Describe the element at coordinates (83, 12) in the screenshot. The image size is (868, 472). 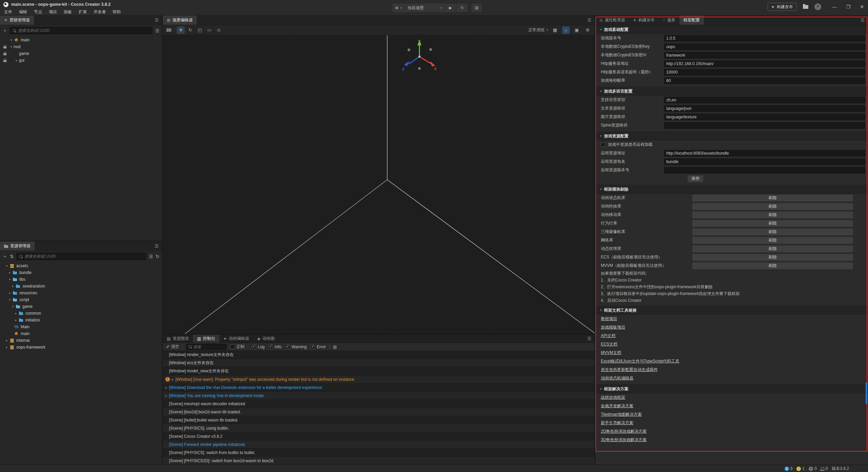
I see `menu-item: 扩展` at that location.